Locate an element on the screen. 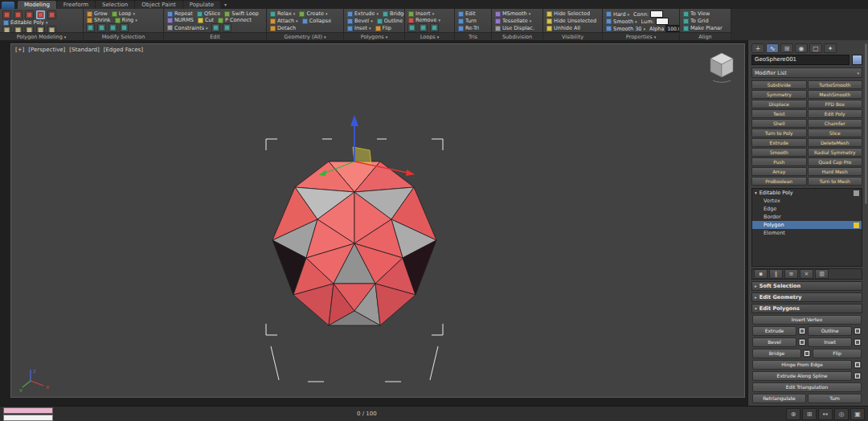  motion-tab-icon: ◉ is located at coordinates (801, 48).